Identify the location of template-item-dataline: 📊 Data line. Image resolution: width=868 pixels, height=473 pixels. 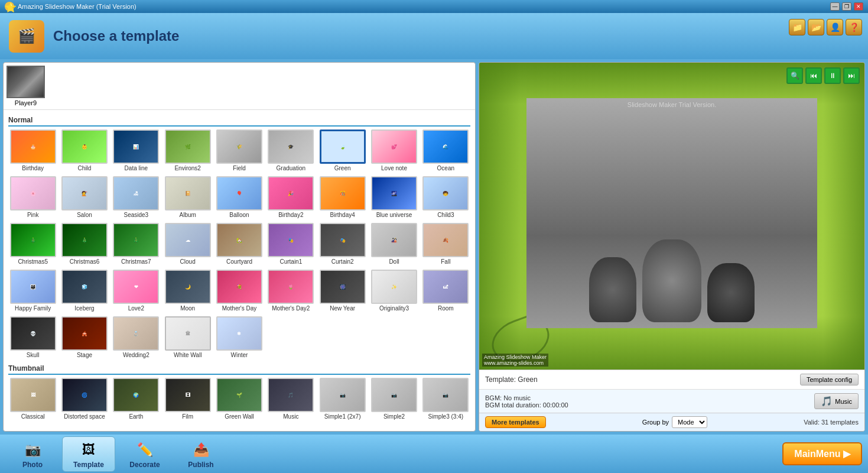
(136, 150).